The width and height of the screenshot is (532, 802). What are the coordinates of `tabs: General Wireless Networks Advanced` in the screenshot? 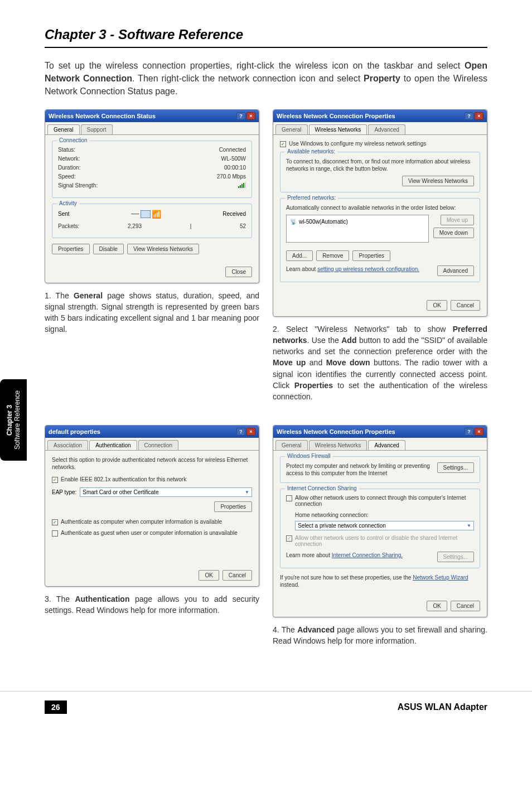 It's located at (380, 128).